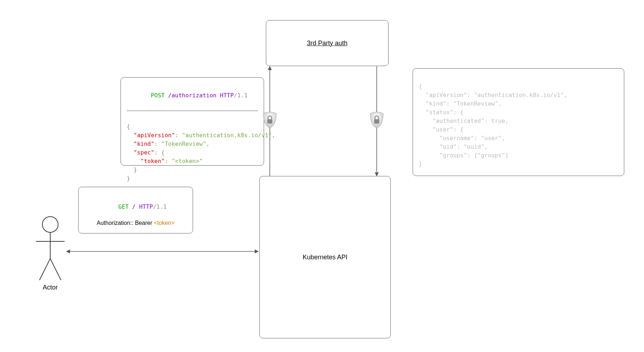 Image resolution: width=644 pixels, height=352 pixels. What do you see at coordinates (160, 207) in the screenshot?
I see `get-proto-ver: /1.1` at bounding box center [160, 207].